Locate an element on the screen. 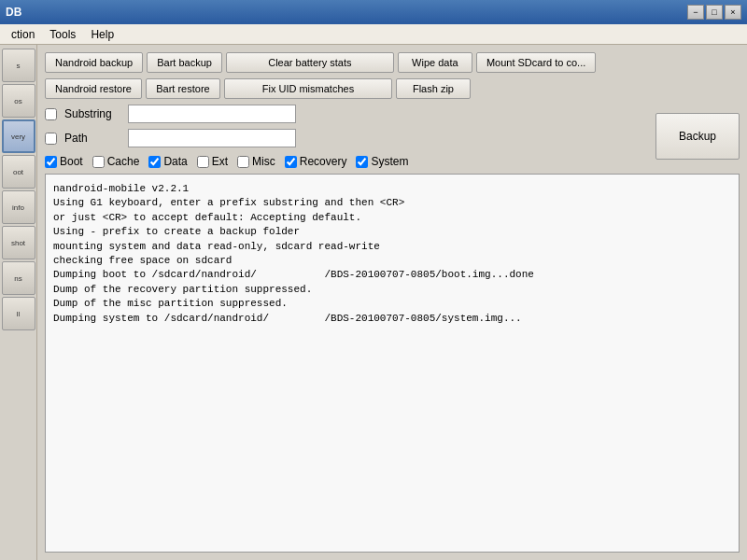 The height and width of the screenshot is (560, 747). bart-backup-button: Bart backup is located at coordinates (185, 63).